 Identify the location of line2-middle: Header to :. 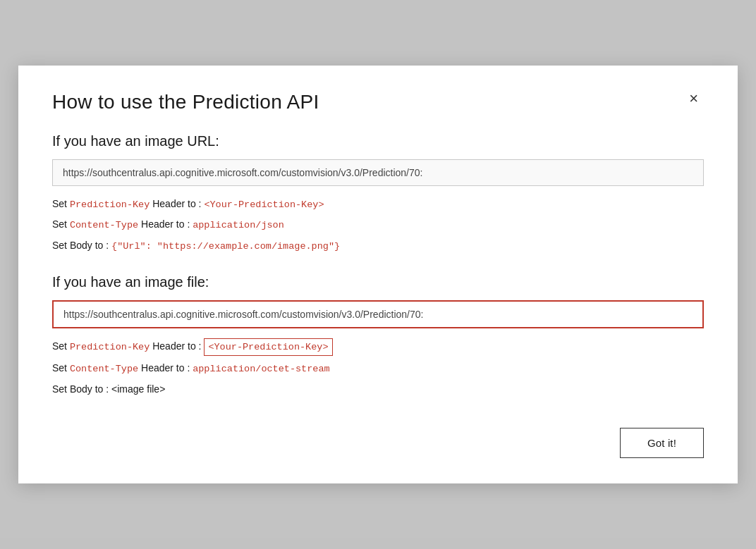
(165, 224).